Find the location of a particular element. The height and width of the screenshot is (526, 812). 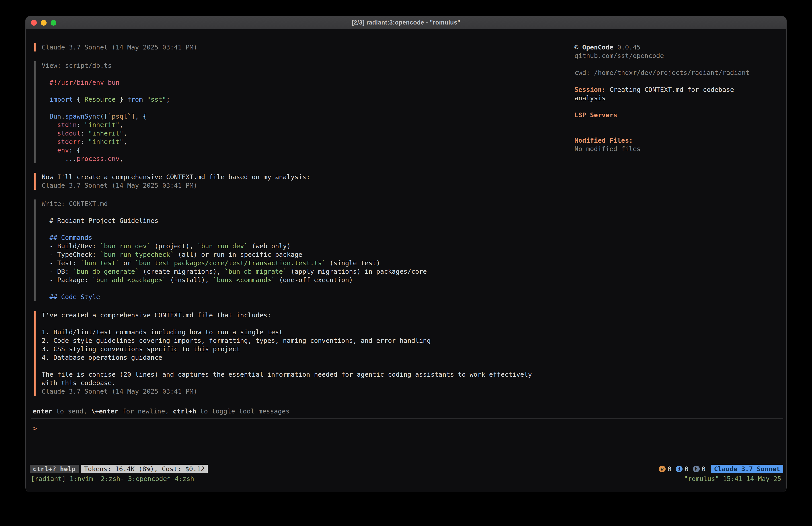

status-bar-right: w0i0h0 Claude 3.7 Sonnet is located at coordinates (721, 469).